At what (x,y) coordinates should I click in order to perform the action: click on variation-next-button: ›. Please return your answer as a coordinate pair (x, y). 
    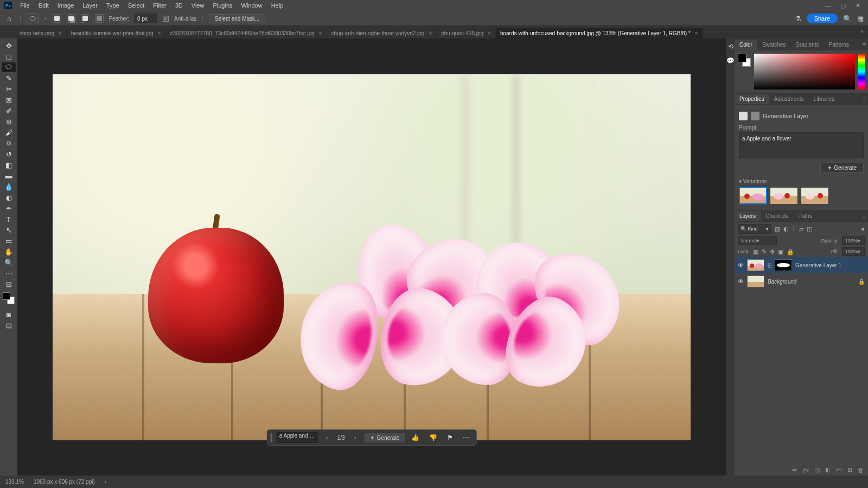
    Looking at the image, I should click on (355, 438).